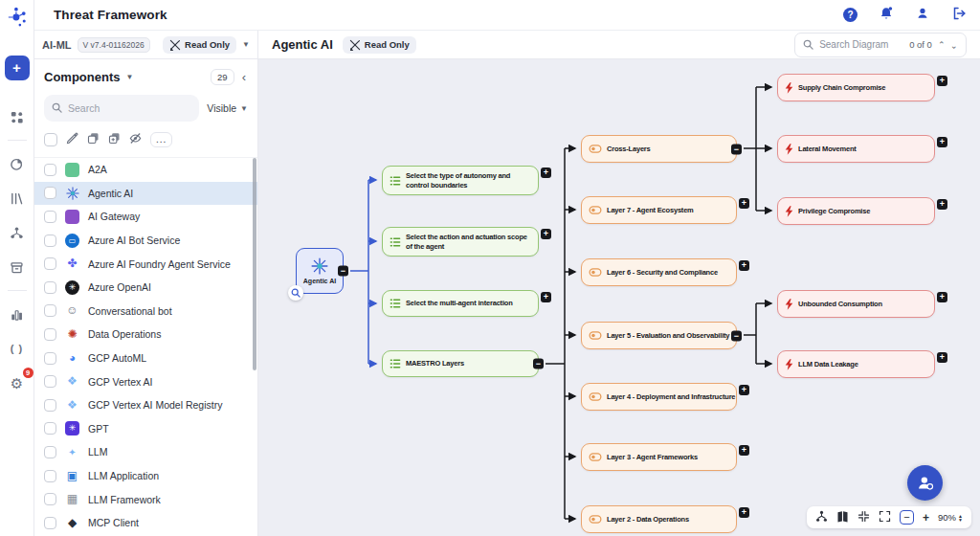  What do you see at coordinates (658, 519) in the screenshot?
I see `diagram-node-layer: Layer 2 - Data Operations+` at bounding box center [658, 519].